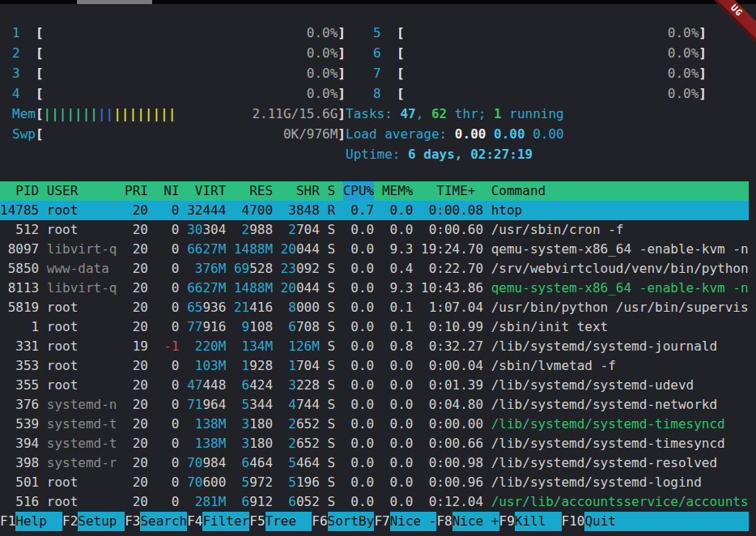  I want to click on cell-shr: 5196, so click(300, 483).